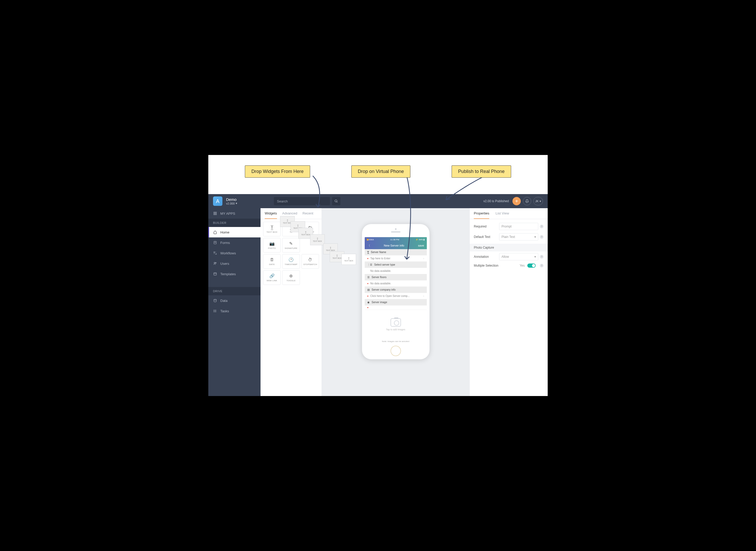 The height and width of the screenshot is (551, 756). Describe the element at coordinates (272, 278) in the screenshot. I see `widget-weblink: 🔗WEB LINK` at that location.